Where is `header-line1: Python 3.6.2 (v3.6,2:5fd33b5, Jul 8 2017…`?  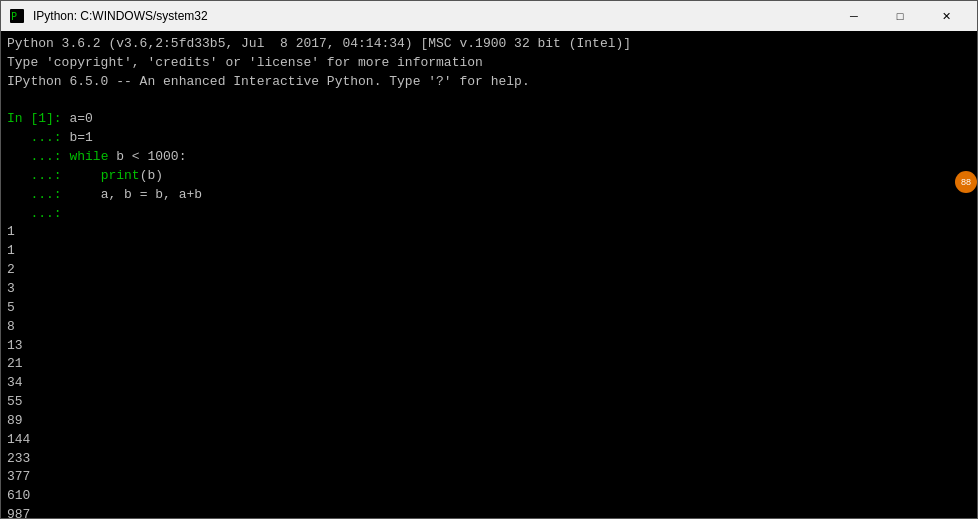
header-line1: Python 3.6.2 (v3.6,2:5fd33b5, Jul 8 2017… is located at coordinates (319, 44).